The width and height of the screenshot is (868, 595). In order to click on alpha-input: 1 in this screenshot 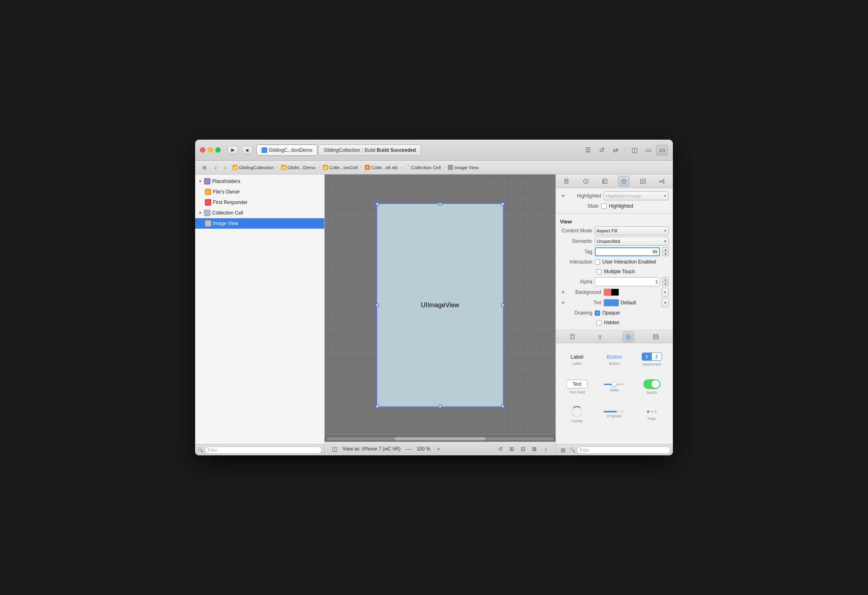, I will do `click(628, 282)`.